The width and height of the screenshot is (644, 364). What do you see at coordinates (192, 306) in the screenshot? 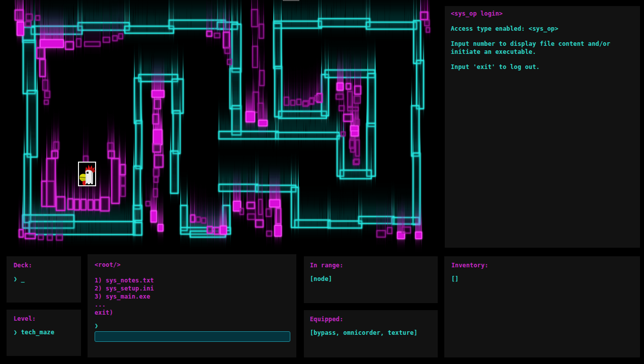
I see `root-directory-panel: <root/> 1) sys_notes.txt2) sys_setup.ini…` at bounding box center [192, 306].